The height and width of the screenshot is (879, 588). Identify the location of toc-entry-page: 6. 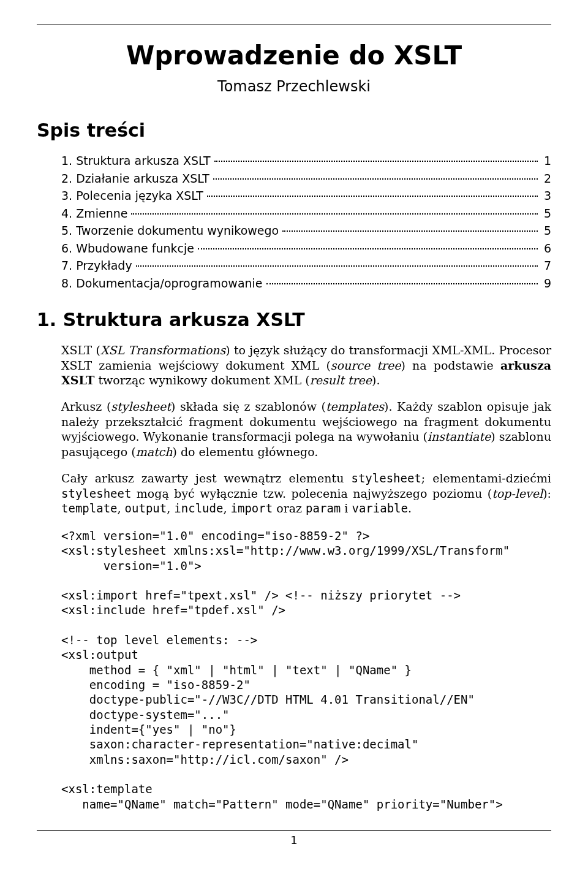
(546, 249).